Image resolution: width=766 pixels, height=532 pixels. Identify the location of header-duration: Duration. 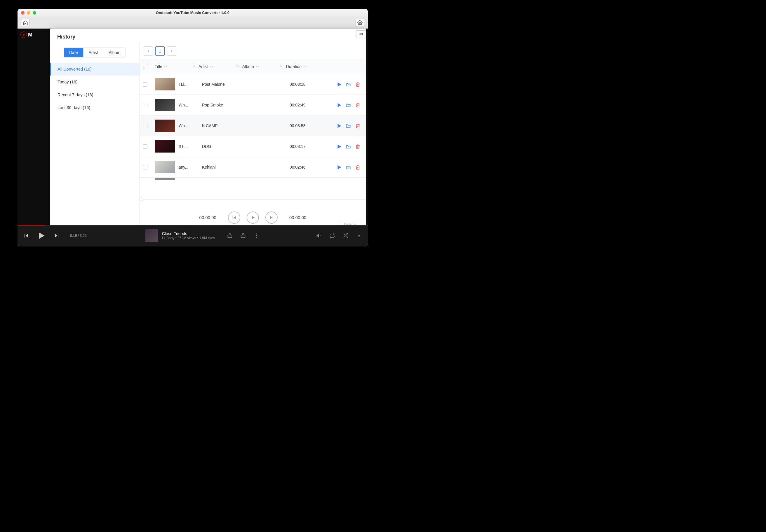
(294, 66).